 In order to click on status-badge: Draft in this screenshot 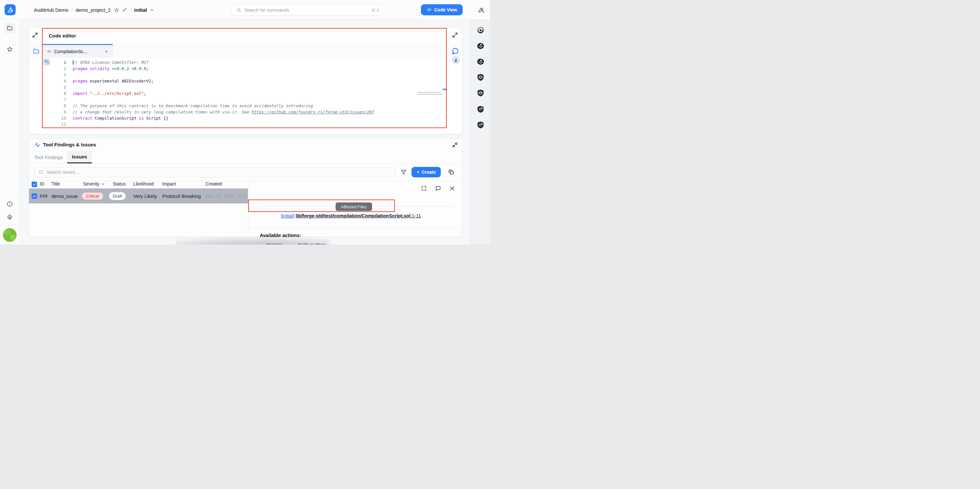, I will do `click(117, 196)`.